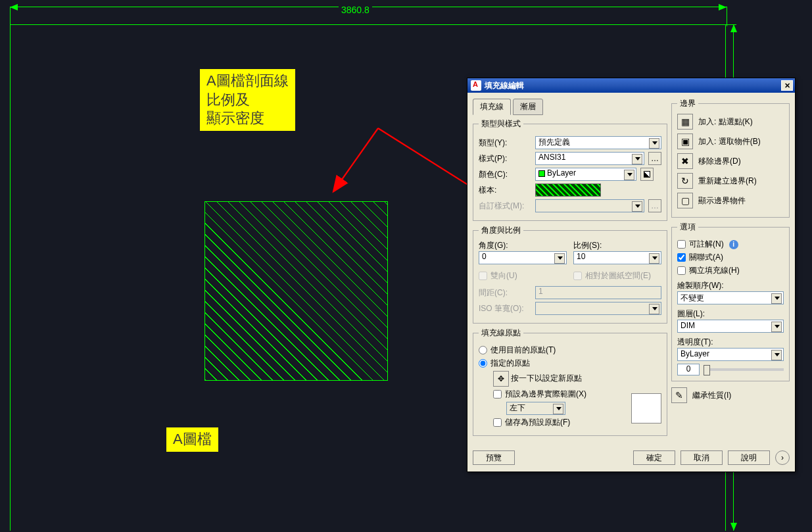 The width and height of the screenshot is (812, 532). Describe the element at coordinates (192, 439) in the screenshot. I see `annotation-file-label: A圖檔` at that location.